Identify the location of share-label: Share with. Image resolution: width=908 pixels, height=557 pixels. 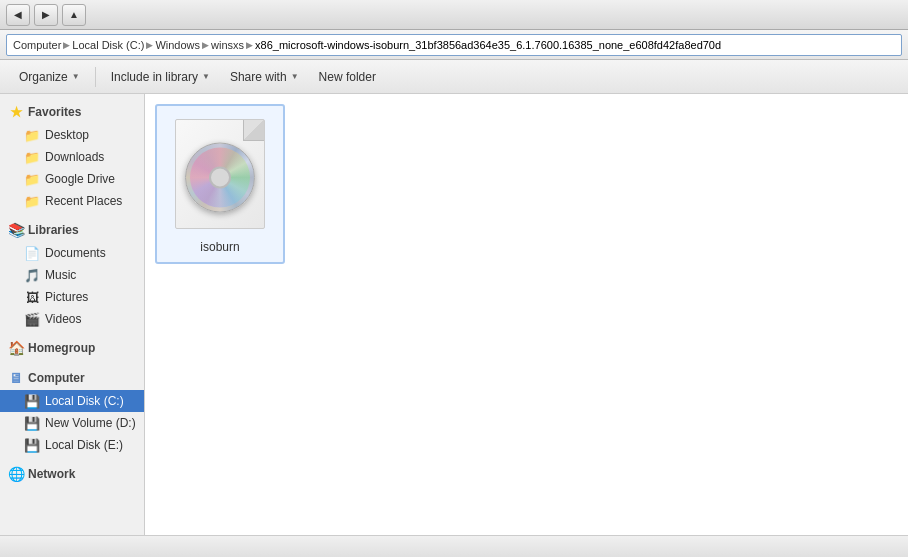
(258, 77).